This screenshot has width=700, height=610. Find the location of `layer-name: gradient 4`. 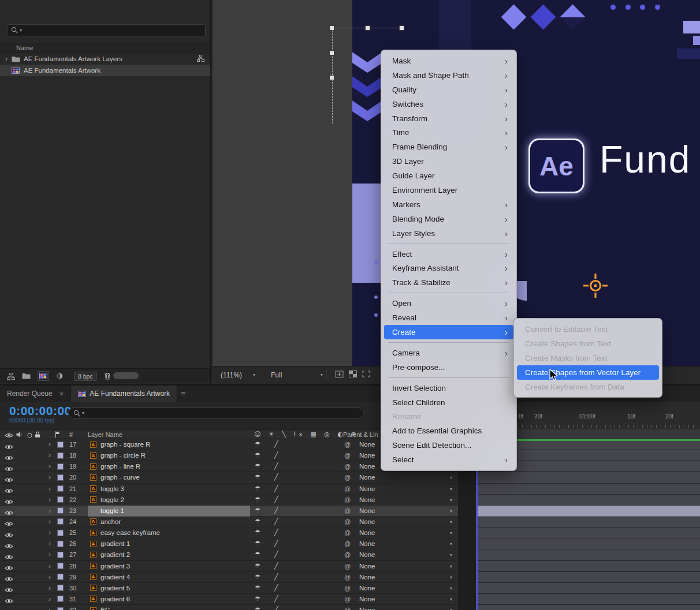

layer-name: gradient 4 is located at coordinates (116, 577).